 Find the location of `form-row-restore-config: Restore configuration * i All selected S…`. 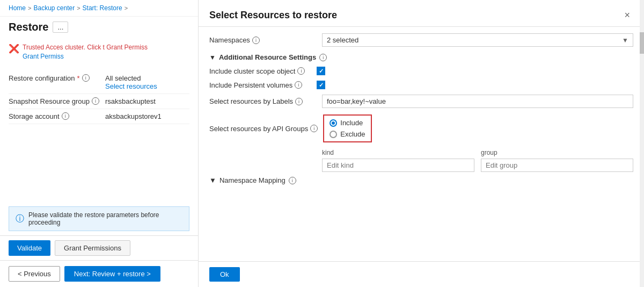

form-row-restore-config: Restore configuration * i All selected S… is located at coordinates (99, 83).